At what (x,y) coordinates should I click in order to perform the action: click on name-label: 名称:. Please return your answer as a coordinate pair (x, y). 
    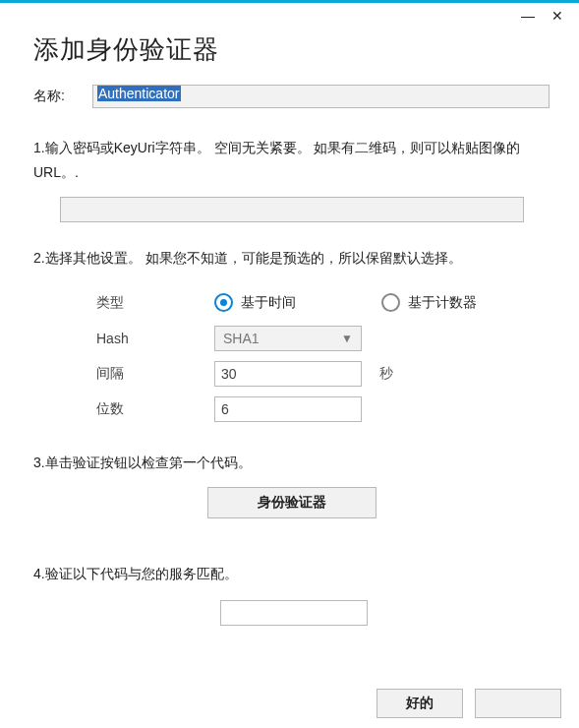
    Looking at the image, I should click on (63, 96).